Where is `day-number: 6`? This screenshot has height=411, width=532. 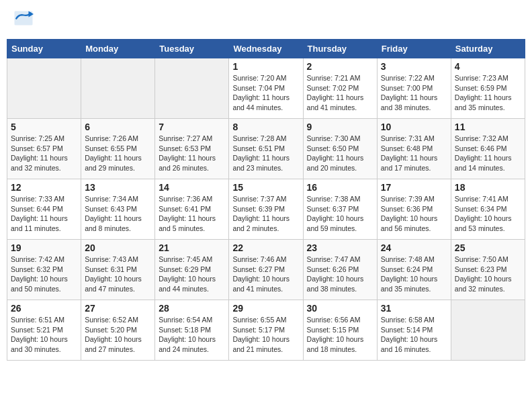 day-number: 6 is located at coordinates (118, 127).